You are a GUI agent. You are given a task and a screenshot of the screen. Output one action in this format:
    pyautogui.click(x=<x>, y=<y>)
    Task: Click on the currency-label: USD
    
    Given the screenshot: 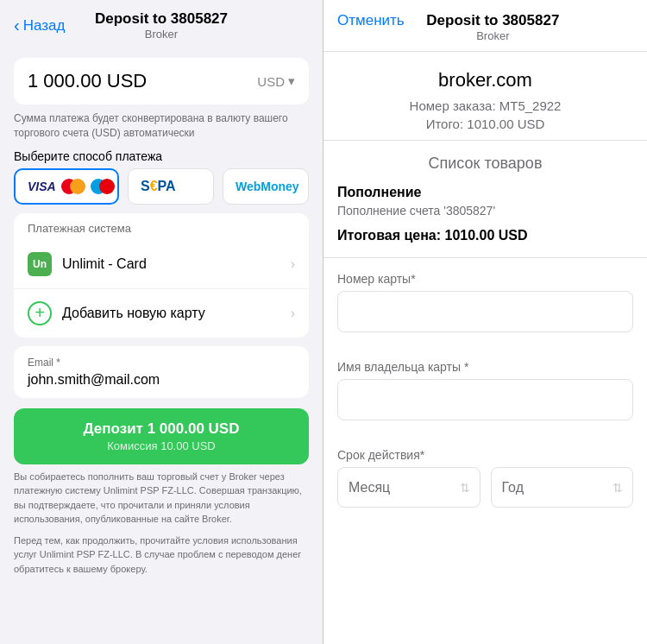 What is the action you would take?
    pyautogui.click(x=271, y=81)
    